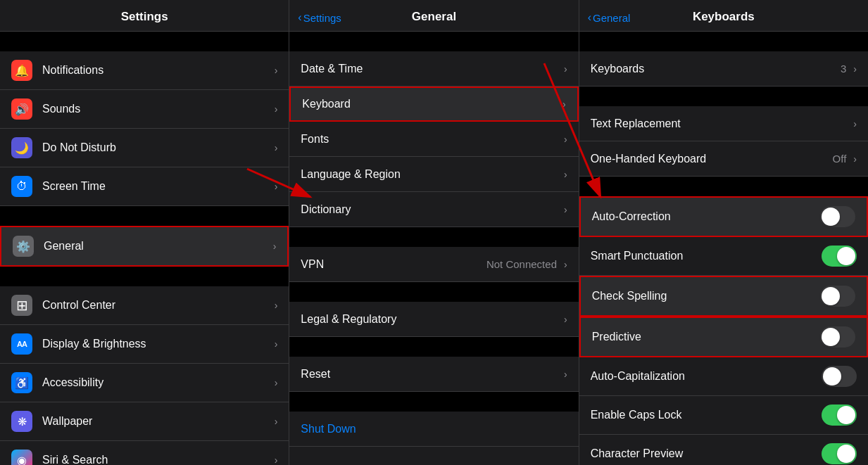  I want to click on vpn-value: Not Connected, so click(522, 265).